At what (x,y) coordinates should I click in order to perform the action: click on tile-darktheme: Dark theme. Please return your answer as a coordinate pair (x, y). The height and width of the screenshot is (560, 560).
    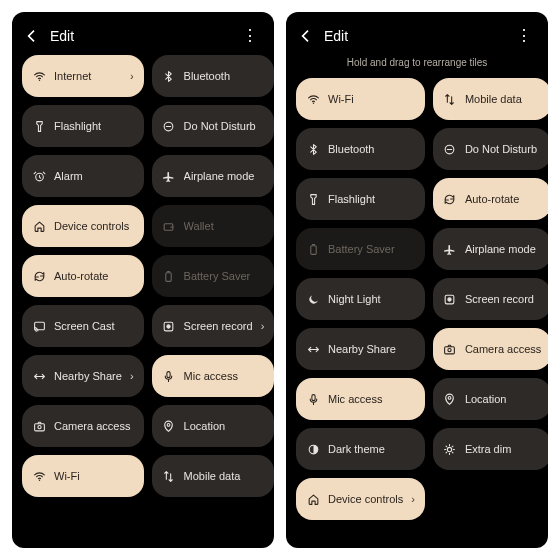
    Looking at the image, I should click on (360, 449).